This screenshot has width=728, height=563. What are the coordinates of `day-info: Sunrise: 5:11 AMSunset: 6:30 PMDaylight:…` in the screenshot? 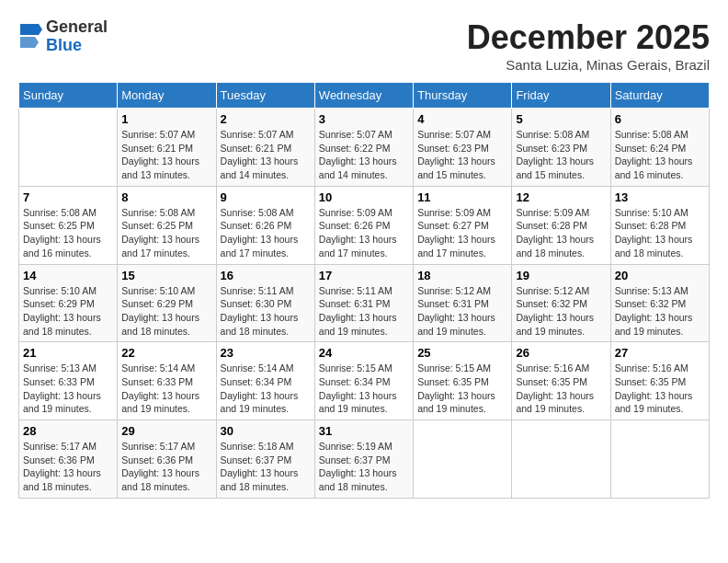 It's located at (259, 311).